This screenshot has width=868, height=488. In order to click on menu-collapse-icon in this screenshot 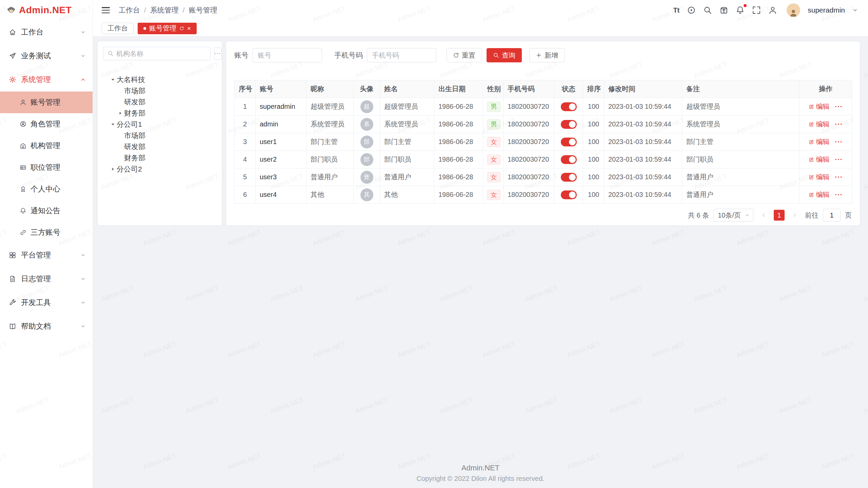, I will do `click(106, 10)`.